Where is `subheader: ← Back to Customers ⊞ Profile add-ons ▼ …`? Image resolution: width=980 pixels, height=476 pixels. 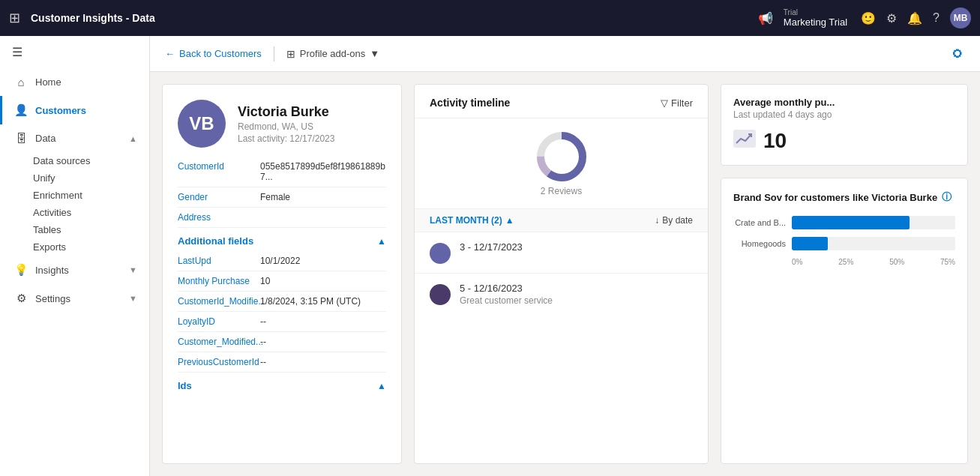
subheader: ← Back to Customers ⊞ Profile add-ons ▼ … is located at coordinates (565, 54).